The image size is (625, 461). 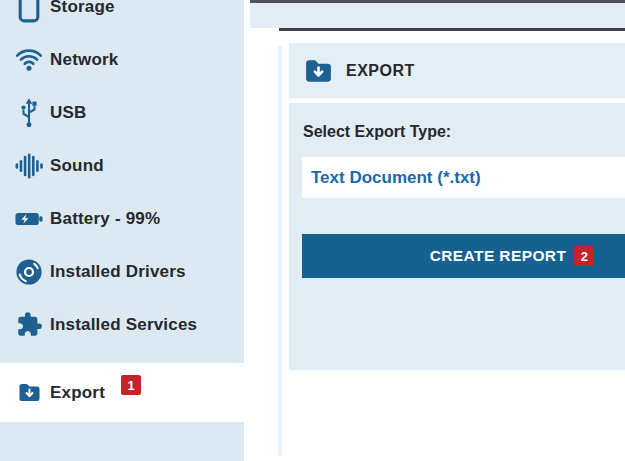 I want to click on sidebar-item-battery: Battery - 99%, so click(x=122, y=218).